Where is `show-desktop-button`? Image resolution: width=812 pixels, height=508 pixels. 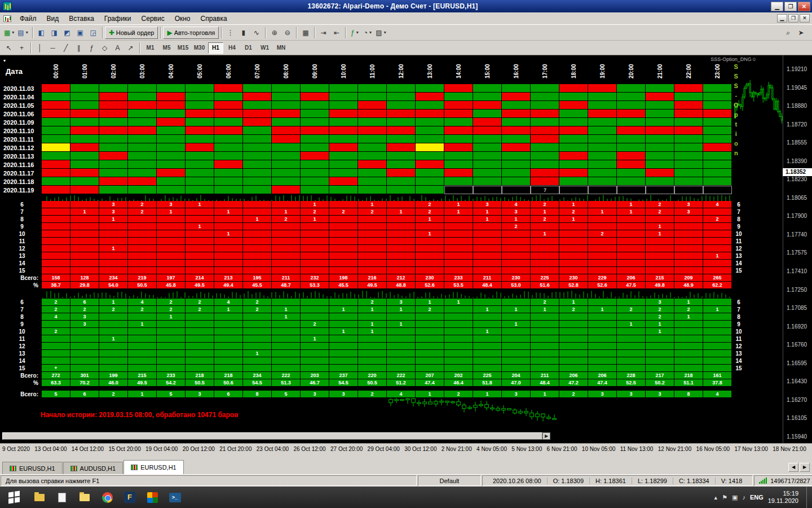 show-desktop-button is located at coordinates (808, 497).